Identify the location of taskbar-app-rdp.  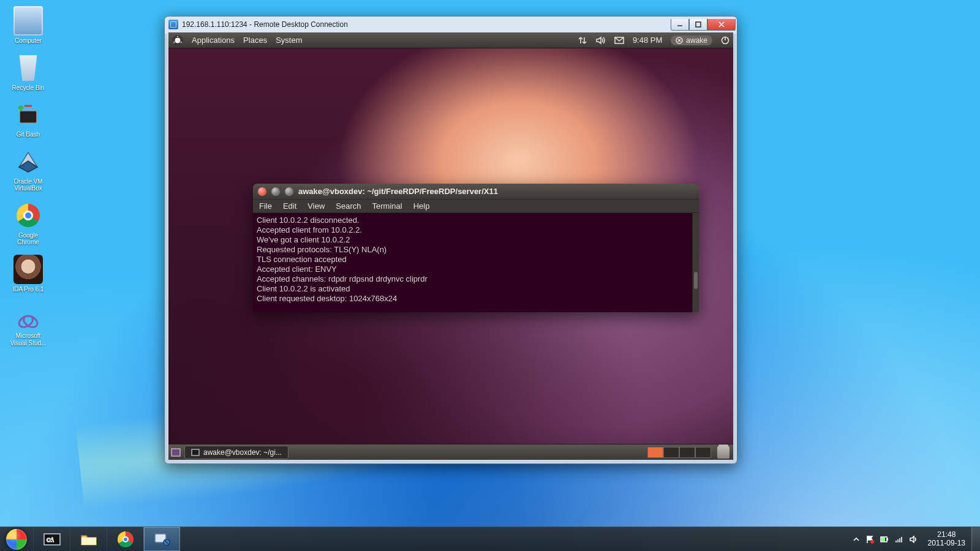
(162, 539).